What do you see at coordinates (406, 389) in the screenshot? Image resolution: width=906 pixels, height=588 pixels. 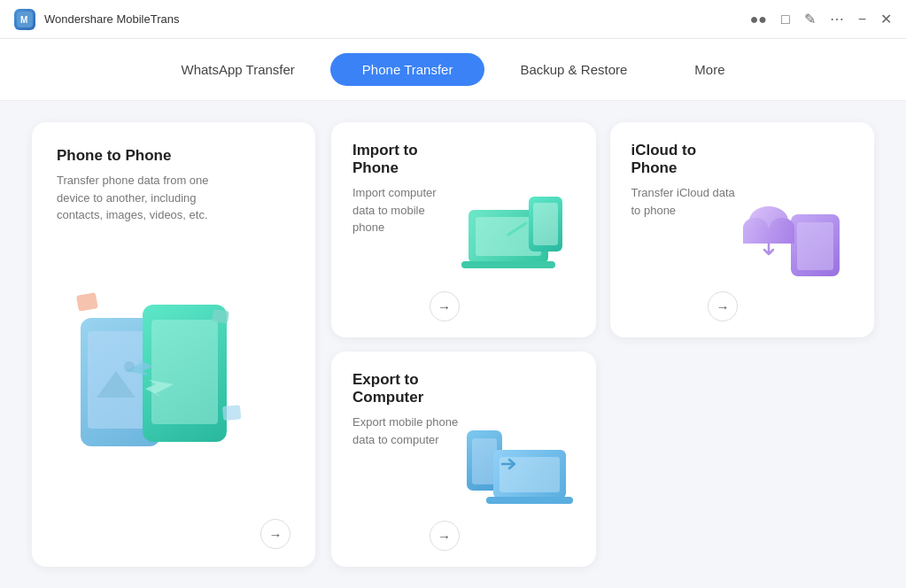 I see `export-title: Export to Computer` at bounding box center [406, 389].